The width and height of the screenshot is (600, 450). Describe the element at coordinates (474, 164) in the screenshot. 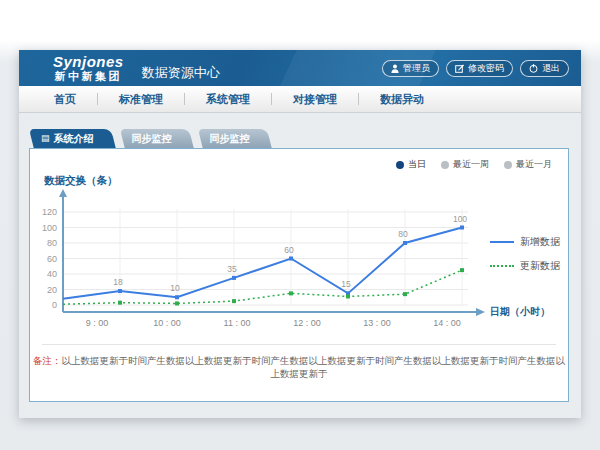

I see `time-range-filter: 当日 最近一周 最近一月` at that location.